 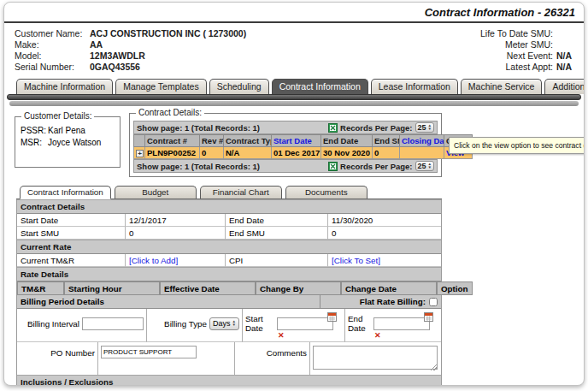 I want to click on subtab-financial-chart: Financial Chart, so click(x=241, y=192).